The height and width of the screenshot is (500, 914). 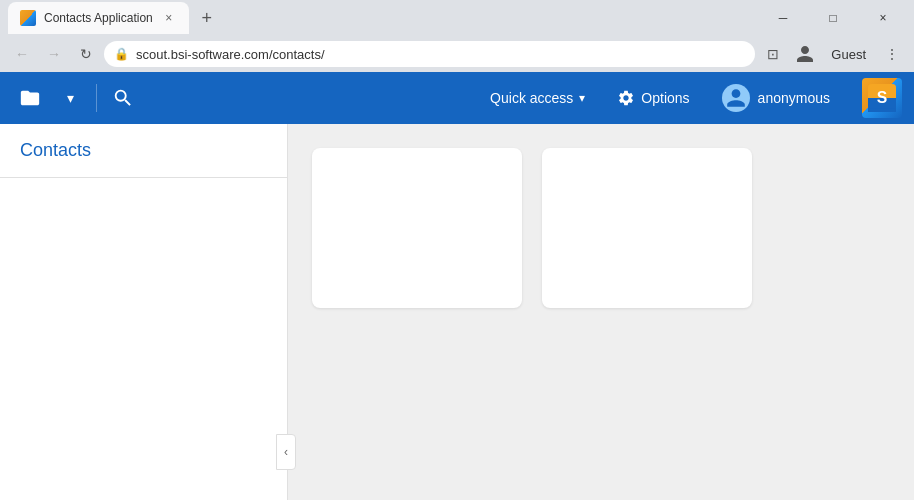 What do you see at coordinates (457, 18) in the screenshot?
I see `title-bar: Contacts Application × + ─ □ ×` at bounding box center [457, 18].